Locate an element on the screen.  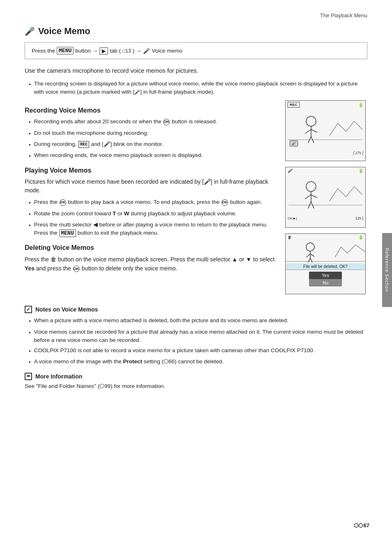
page-num-prefix: ⬡⬡ is located at coordinates (358, 525).